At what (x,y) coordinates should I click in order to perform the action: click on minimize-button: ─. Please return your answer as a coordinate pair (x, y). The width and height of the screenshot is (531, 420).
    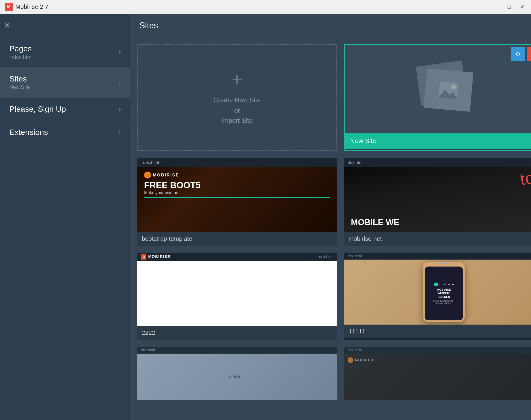
    Looking at the image, I should click on (496, 7).